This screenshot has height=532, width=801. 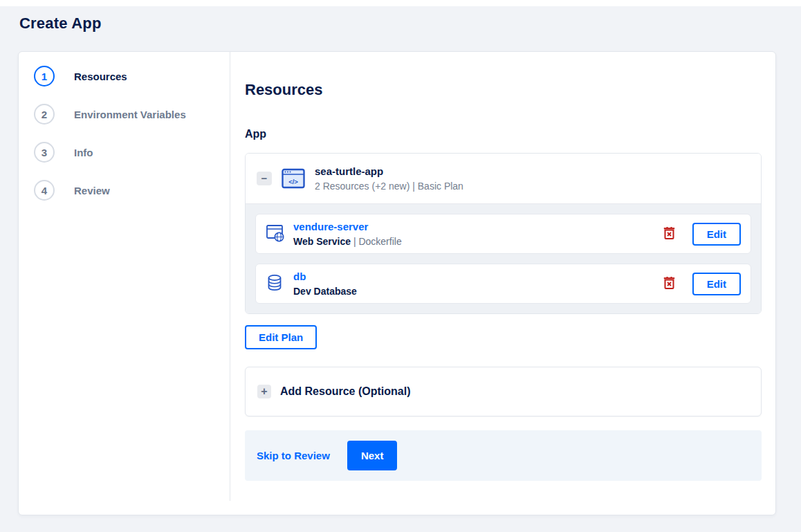 I want to click on next-button: Next, so click(x=372, y=455).